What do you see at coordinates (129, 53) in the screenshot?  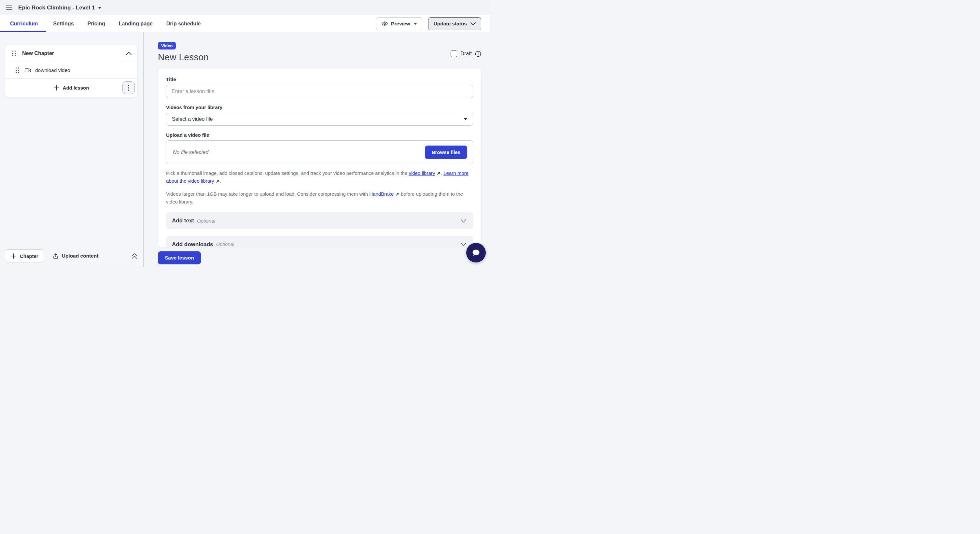 I see `chevron-up-icon` at bounding box center [129, 53].